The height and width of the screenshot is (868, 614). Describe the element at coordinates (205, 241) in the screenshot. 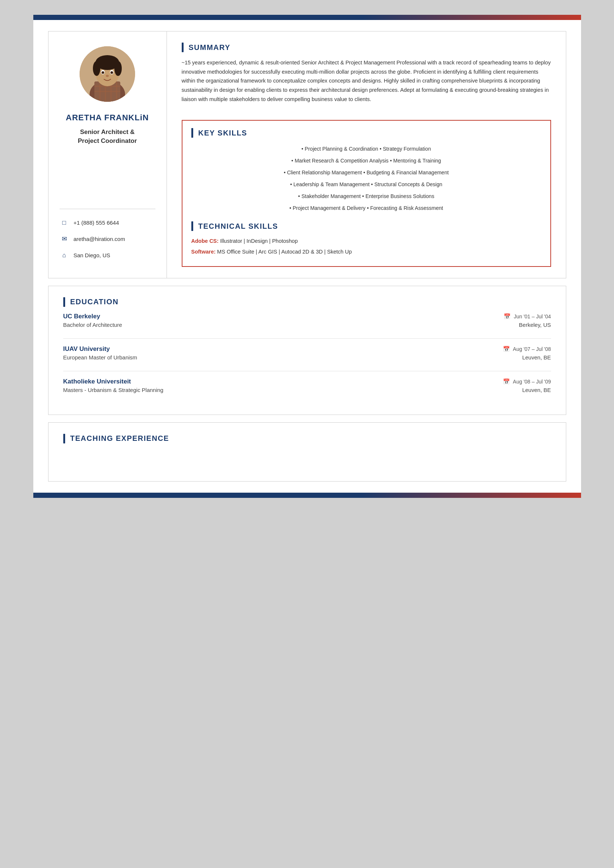

I see `tech-label-adobe: Adobe CS:` at that location.